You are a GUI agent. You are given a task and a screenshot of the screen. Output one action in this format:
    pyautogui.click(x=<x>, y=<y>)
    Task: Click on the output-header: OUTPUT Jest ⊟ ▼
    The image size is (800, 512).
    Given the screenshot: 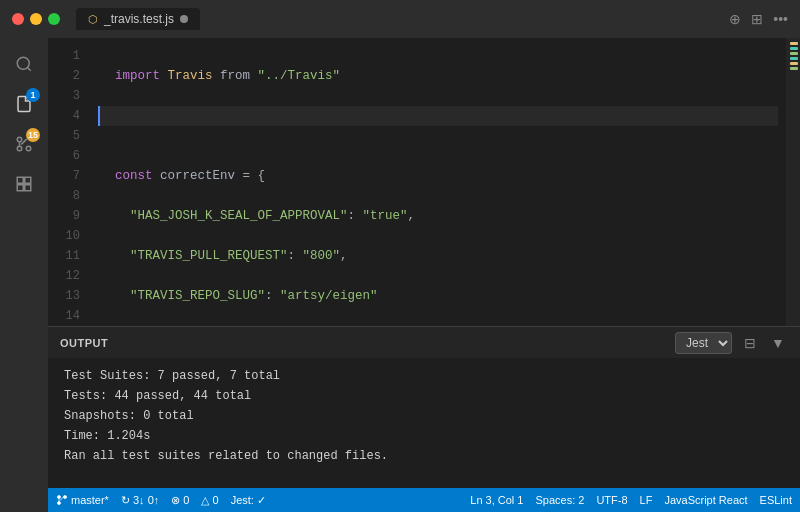 What is the action you would take?
    pyautogui.click(x=424, y=342)
    